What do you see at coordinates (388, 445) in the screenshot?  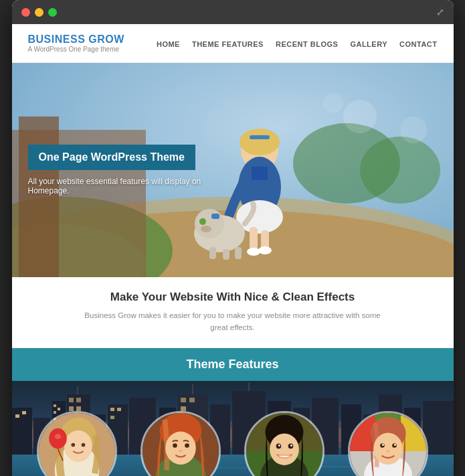 I see `person4-svg` at bounding box center [388, 445].